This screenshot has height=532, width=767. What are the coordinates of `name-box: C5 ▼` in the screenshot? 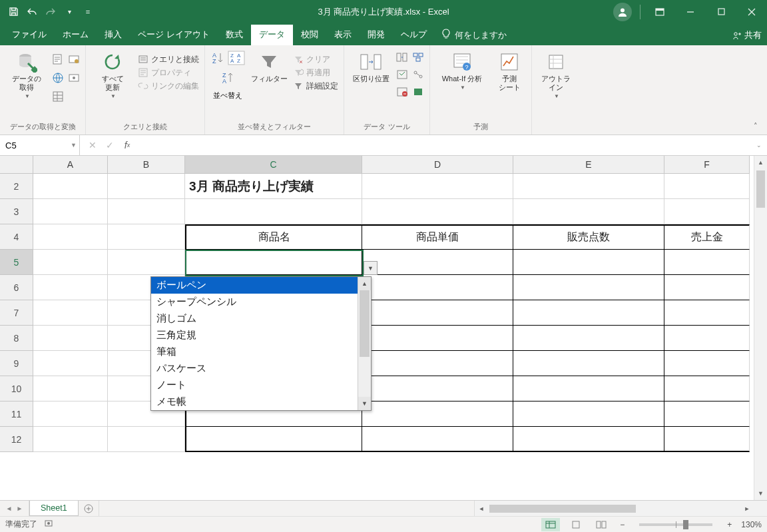 It's located at (40, 145).